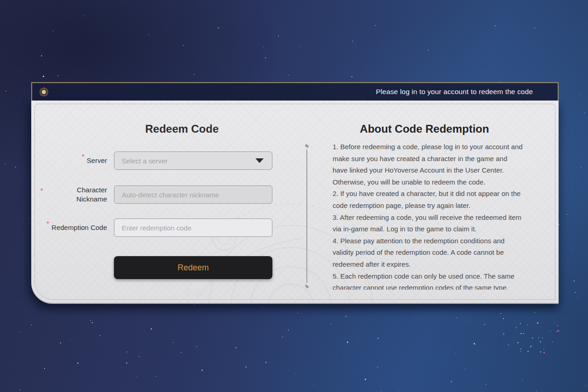 The width and height of the screenshot is (588, 392). Describe the element at coordinates (44, 92) in the screenshot. I see `sun-icon` at that location.